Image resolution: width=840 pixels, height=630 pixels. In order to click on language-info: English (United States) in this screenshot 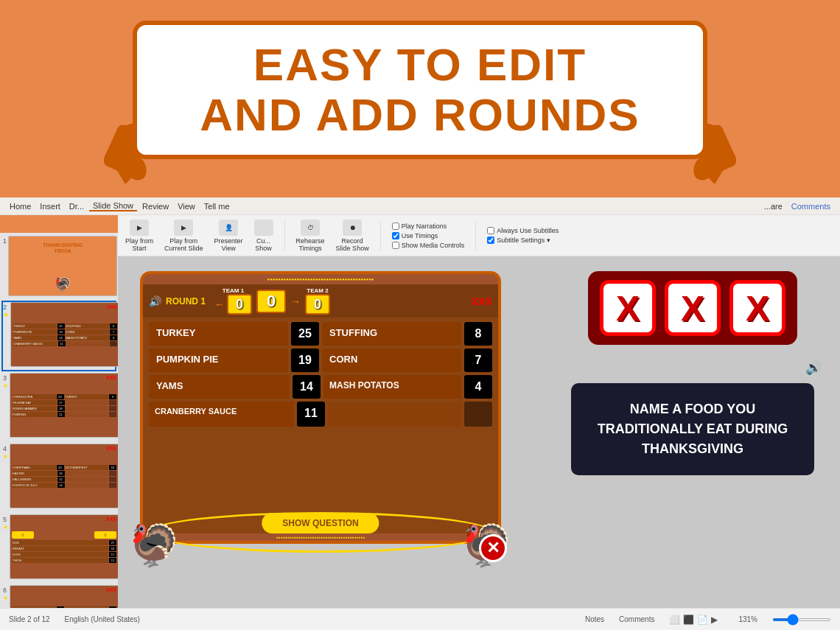, I will do `click(102, 619)`.